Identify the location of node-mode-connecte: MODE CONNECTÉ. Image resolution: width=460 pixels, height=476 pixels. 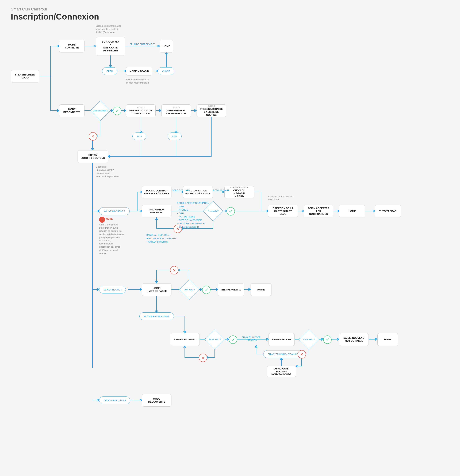
(72, 46).